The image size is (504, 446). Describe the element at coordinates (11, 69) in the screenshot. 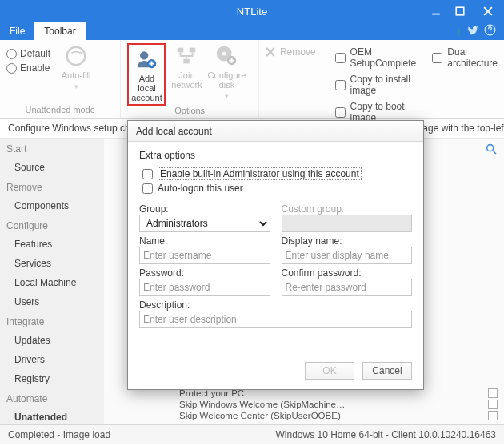

I see `radio-enable-input` at that location.